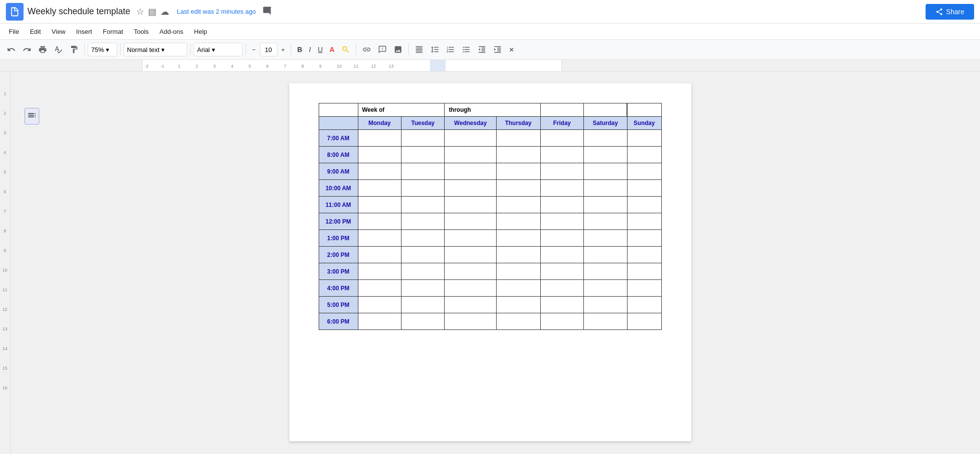  What do you see at coordinates (171, 31) in the screenshot?
I see `menu-addons: Add-ons` at bounding box center [171, 31].